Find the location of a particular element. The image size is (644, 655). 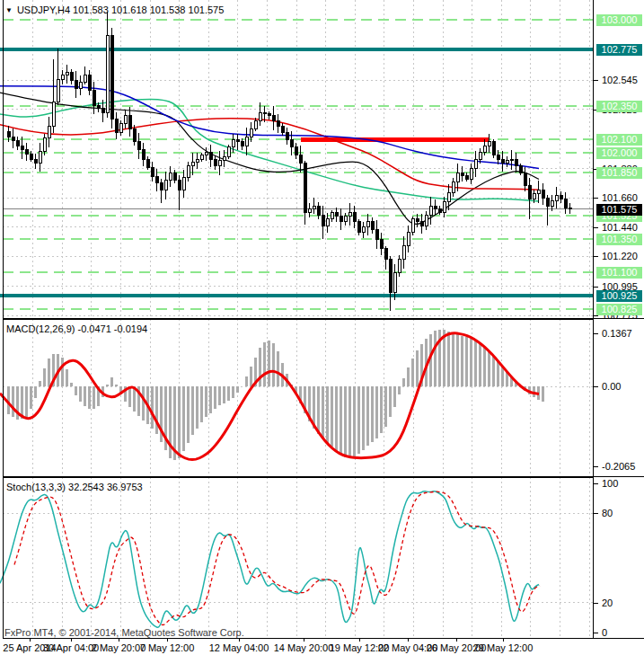

price-scale: 102.545102.325101.880101.660101.440101.2… is located at coordinates (619, 327).